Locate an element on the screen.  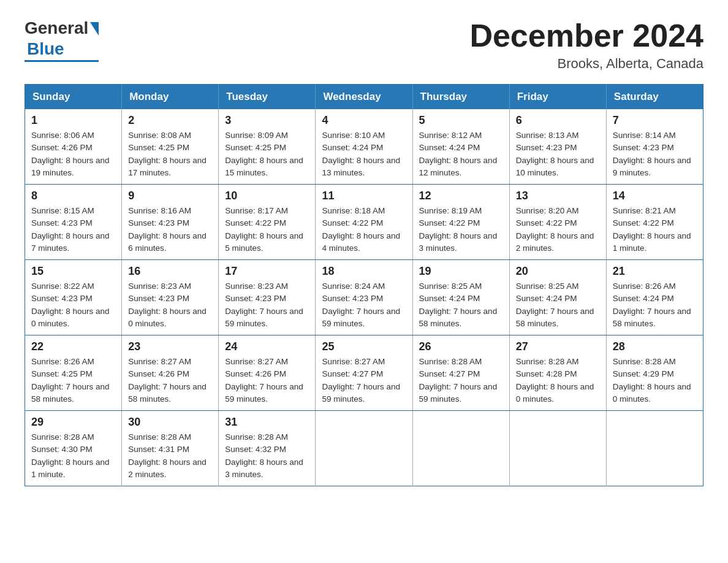
daylight-label: Daylight: 8 hours and 10 minutes. is located at coordinates (555, 167).